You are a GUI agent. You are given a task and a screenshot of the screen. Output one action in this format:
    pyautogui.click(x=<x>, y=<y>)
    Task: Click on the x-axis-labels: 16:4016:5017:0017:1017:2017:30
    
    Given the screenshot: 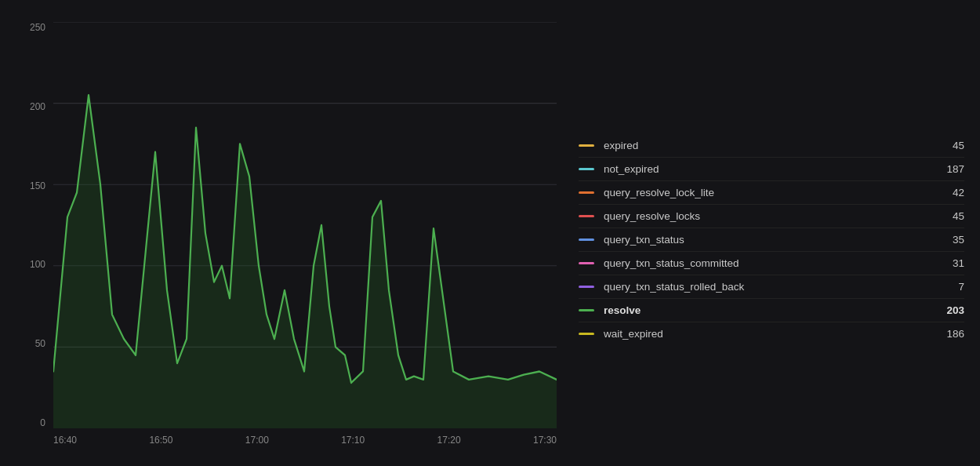 What is the action you would take?
    pyautogui.click(x=305, y=444)
    